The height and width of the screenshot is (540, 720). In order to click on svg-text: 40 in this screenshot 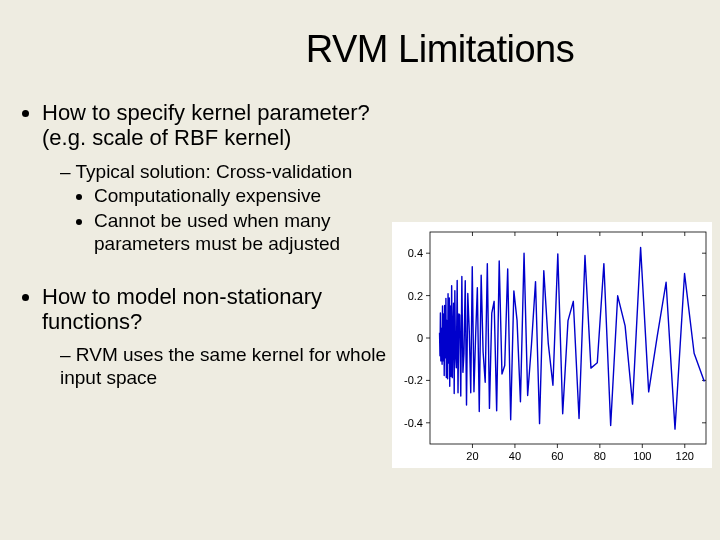, I will do `click(515, 456)`.